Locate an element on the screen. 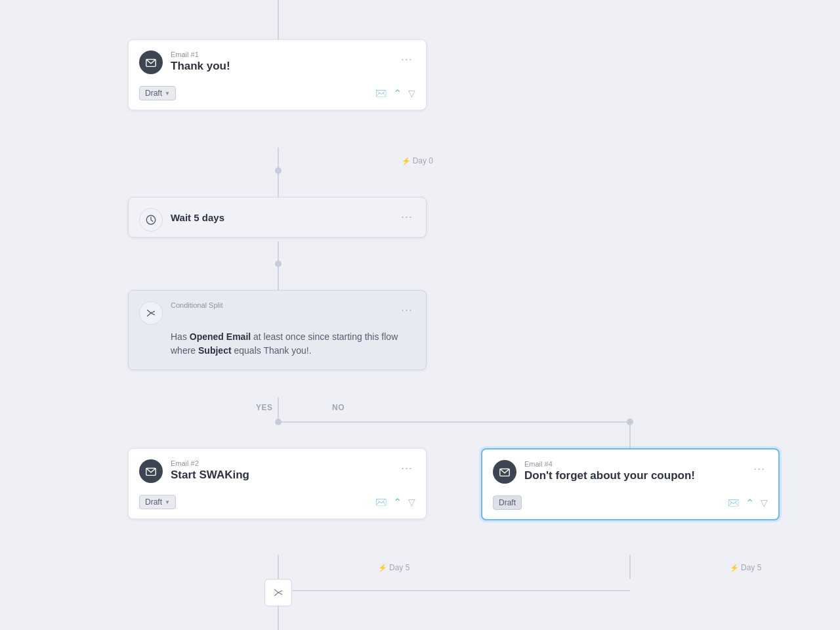  email4-title: Don't forget about your coupon! is located at coordinates (634, 476).